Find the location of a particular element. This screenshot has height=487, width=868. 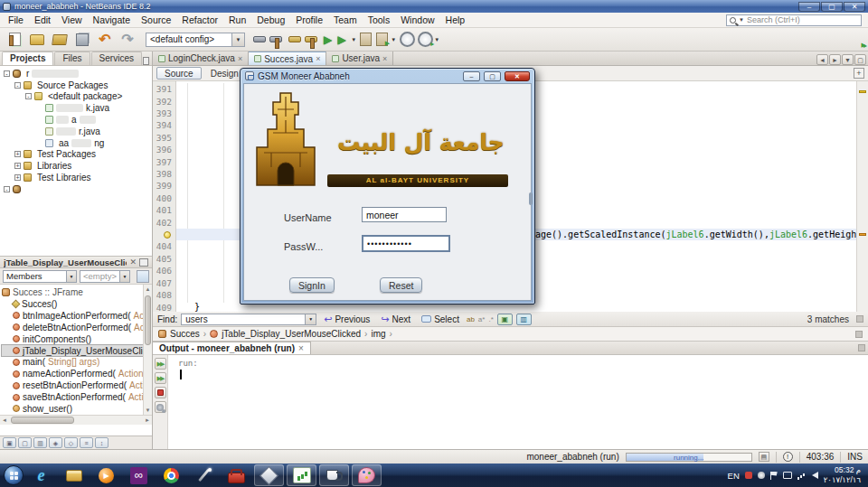

search-input: ▼ Search (Ctrl+I) is located at coordinates (794, 20).